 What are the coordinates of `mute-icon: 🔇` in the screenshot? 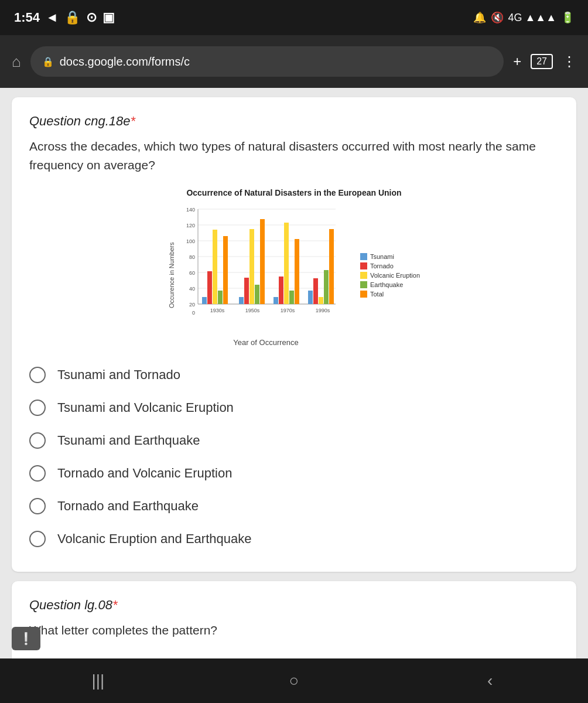 It's located at (497, 18).